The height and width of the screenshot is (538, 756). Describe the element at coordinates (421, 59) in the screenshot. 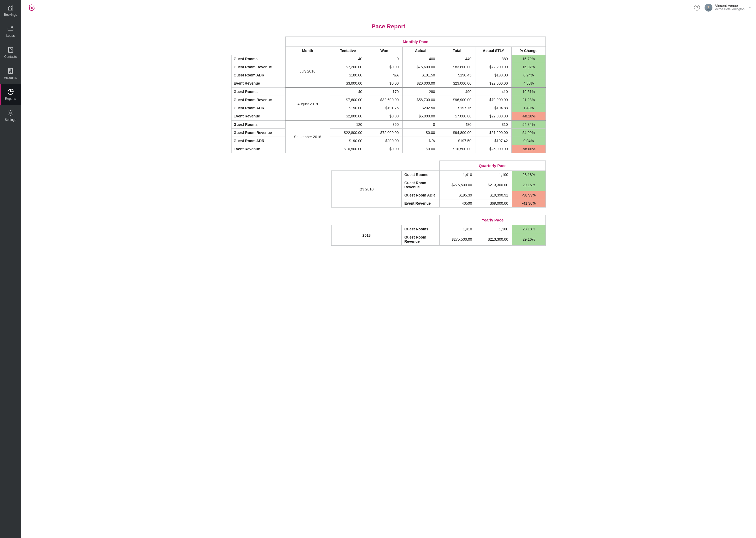

I see `value-cell: 400` at that location.